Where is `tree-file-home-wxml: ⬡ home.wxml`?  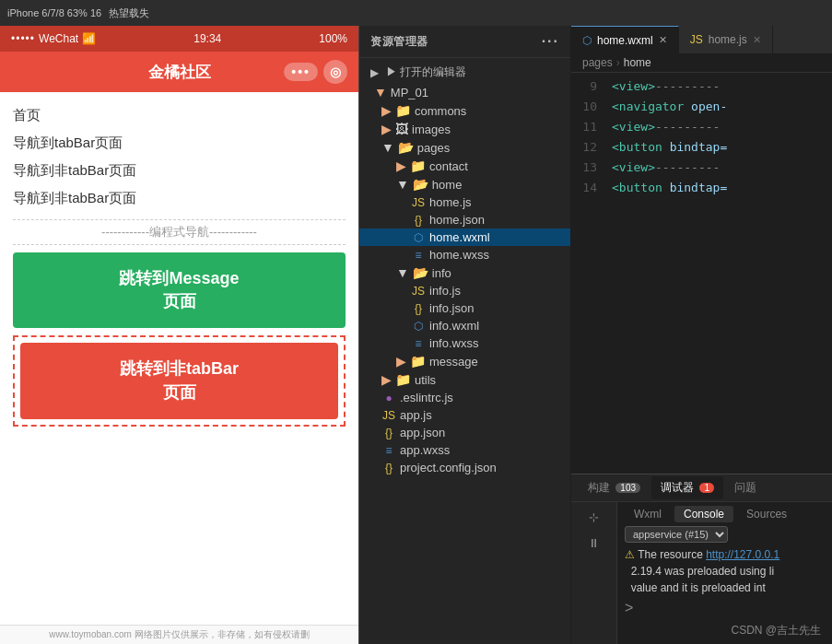 tree-file-home-wxml: ⬡ home.wxml is located at coordinates (464, 238).